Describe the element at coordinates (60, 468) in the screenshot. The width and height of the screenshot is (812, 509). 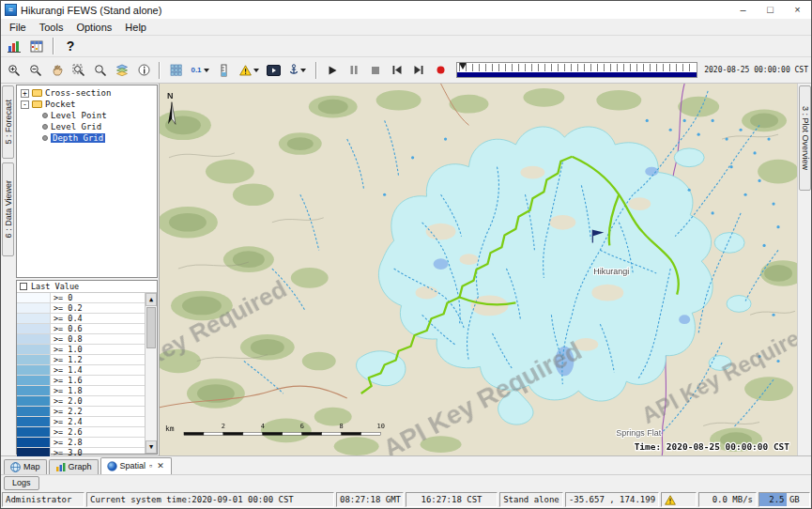
I see `graph-icon` at that location.